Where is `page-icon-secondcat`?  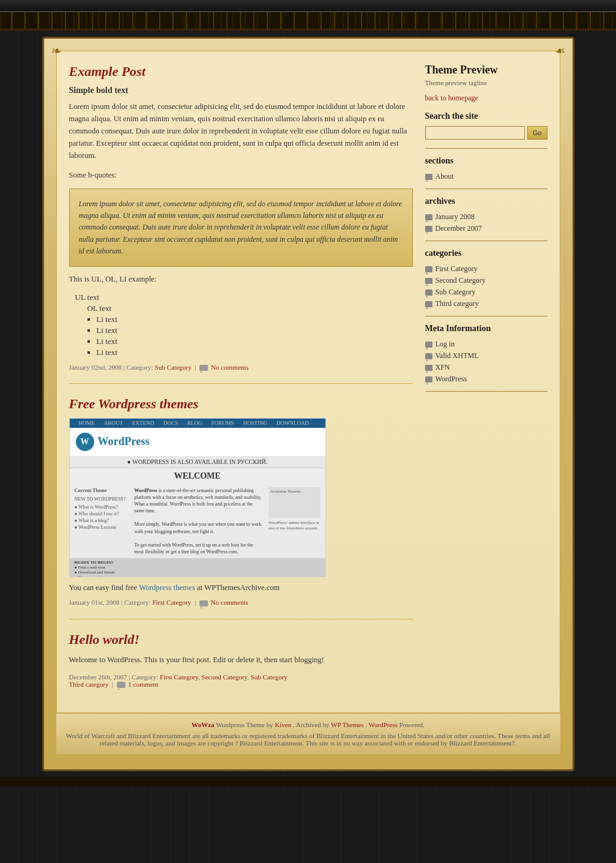 page-icon-secondcat is located at coordinates (429, 281).